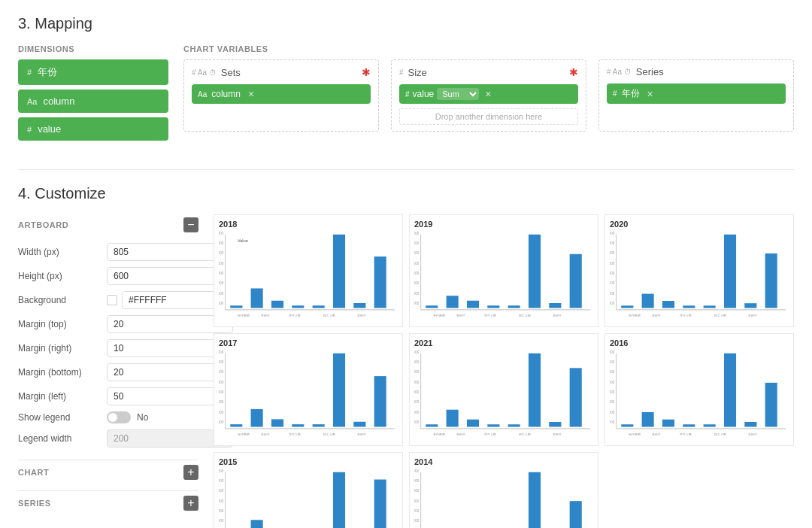 The image size is (812, 528). Describe the element at coordinates (191, 225) in the screenshot. I see `artboard-toggle: −` at that location.